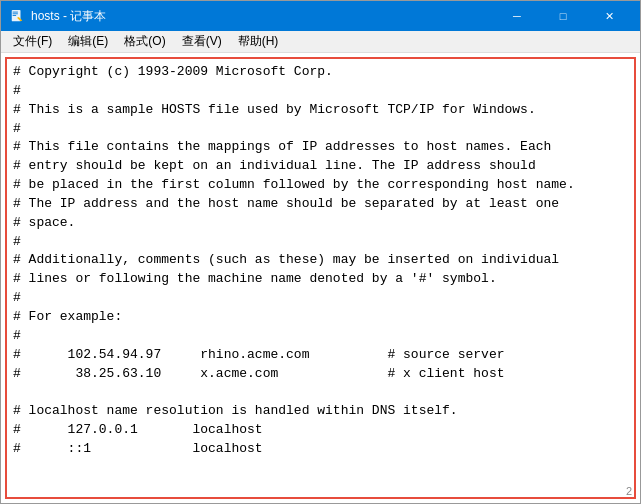 The height and width of the screenshot is (504, 641). Describe the element at coordinates (320, 42) in the screenshot. I see `menu-bar: 文件(F) 编辑(E) 格式(O) 查看(V) 帮助(H)` at that location.